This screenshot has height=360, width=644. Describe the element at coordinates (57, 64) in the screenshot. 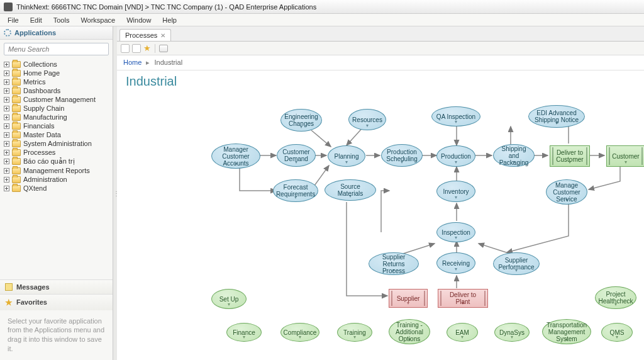

I see `sidebar-item-collections: Collections` at that location.